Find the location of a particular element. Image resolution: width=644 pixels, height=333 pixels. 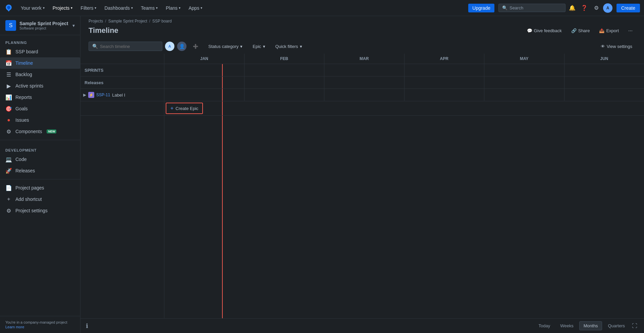

search-icon: 🔍 is located at coordinates (95, 46).